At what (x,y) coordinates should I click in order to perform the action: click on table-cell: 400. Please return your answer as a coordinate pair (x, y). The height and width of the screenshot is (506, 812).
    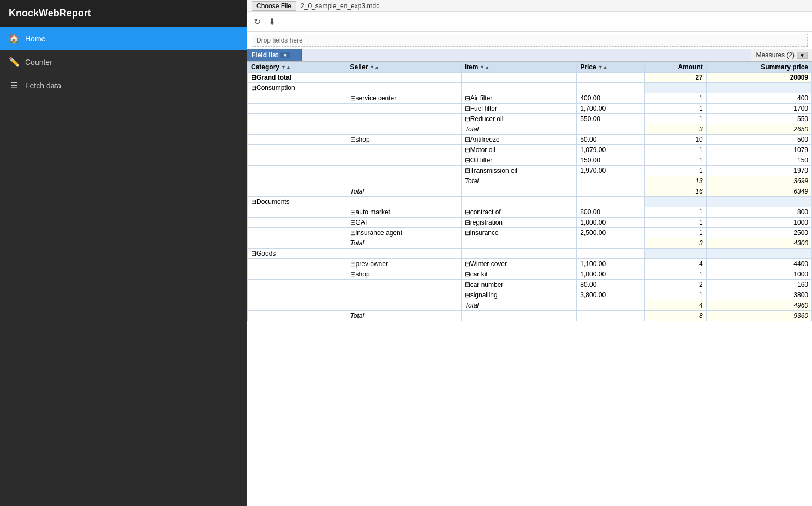
    Looking at the image, I should click on (759, 98).